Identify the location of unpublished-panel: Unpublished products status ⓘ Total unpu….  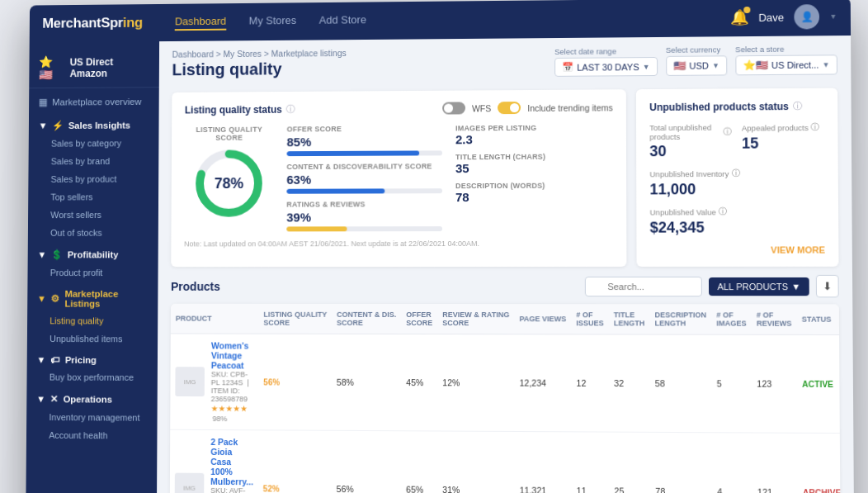
(738, 178).